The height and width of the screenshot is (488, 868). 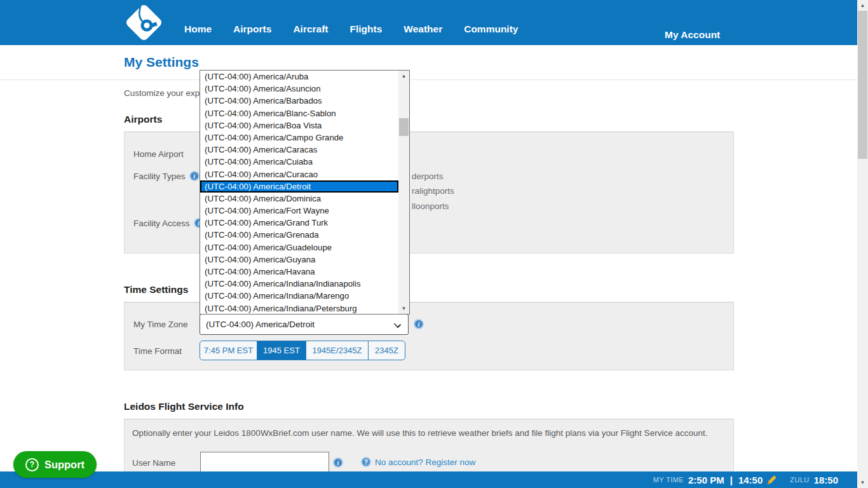 I want to click on nav-item-flights: Flights, so click(x=366, y=29).